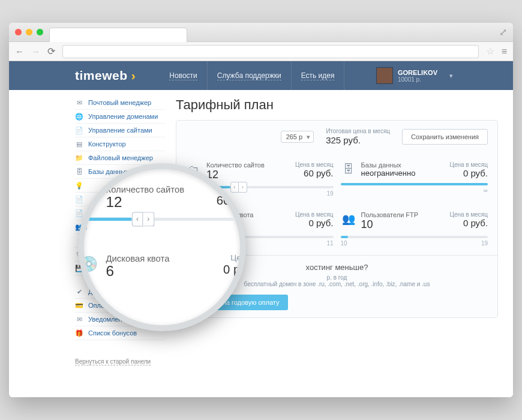  Describe the element at coordinates (120, 158) in the screenshot. I see `sidebar-item: 📁Файловый менеджер` at that location.